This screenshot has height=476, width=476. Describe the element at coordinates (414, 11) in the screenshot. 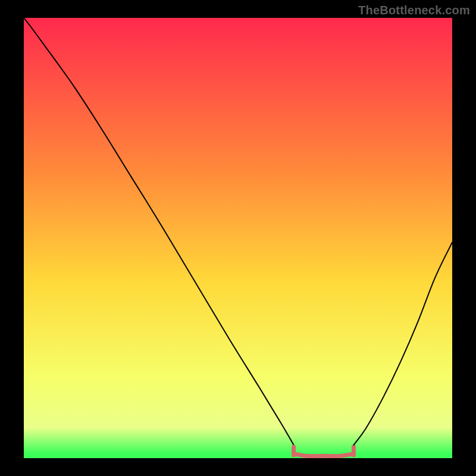

I see `watermark-text: TheBottleneck.com` at that location.